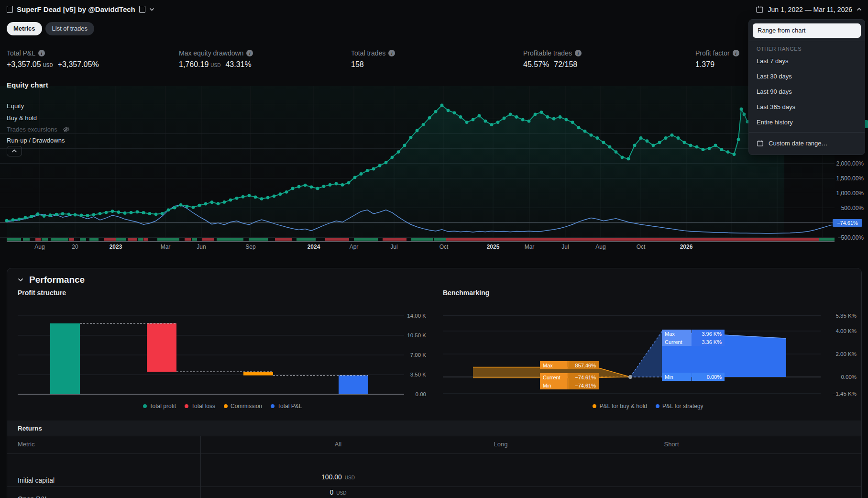 This screenshot has width=868, height=498. What do you see at coordinates (852, 208) in the screenshot?
I see `y-axis-label: 500.00%` at bounding box center [852, 208].